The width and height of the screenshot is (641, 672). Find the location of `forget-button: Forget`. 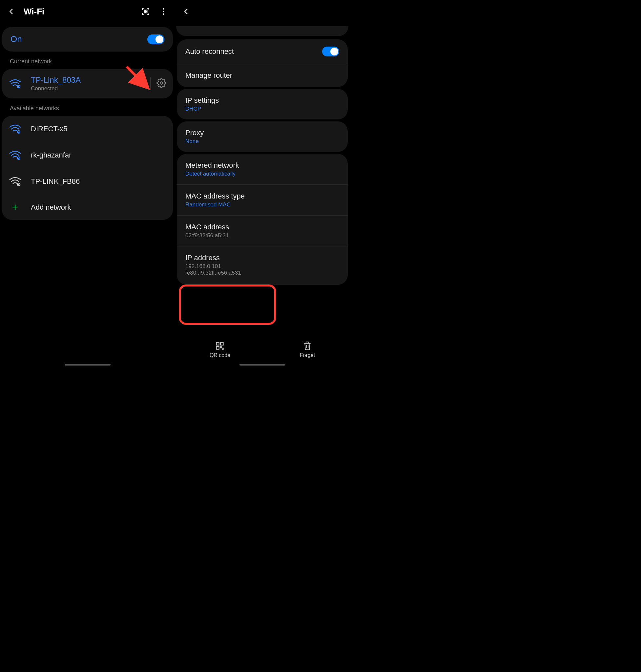

forget-button: Forget is located at coordinates (308, 350).